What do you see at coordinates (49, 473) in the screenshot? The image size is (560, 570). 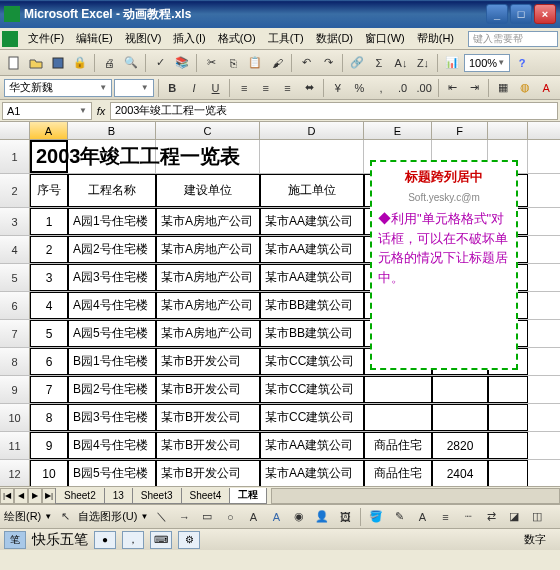 I see `cell-seq: 10` at bounding box center [49, 473].